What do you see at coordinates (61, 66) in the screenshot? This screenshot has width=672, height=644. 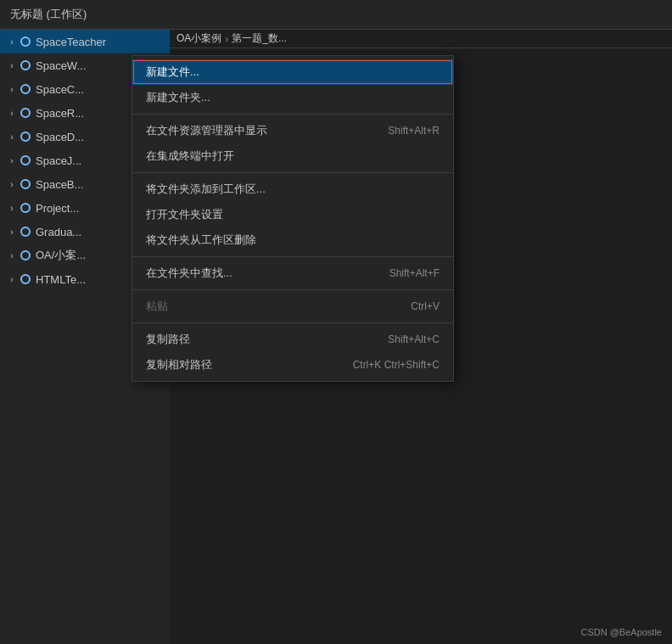 I see `sidebar-label-spacew: SpaceW...` at bounding box center [61, 66].